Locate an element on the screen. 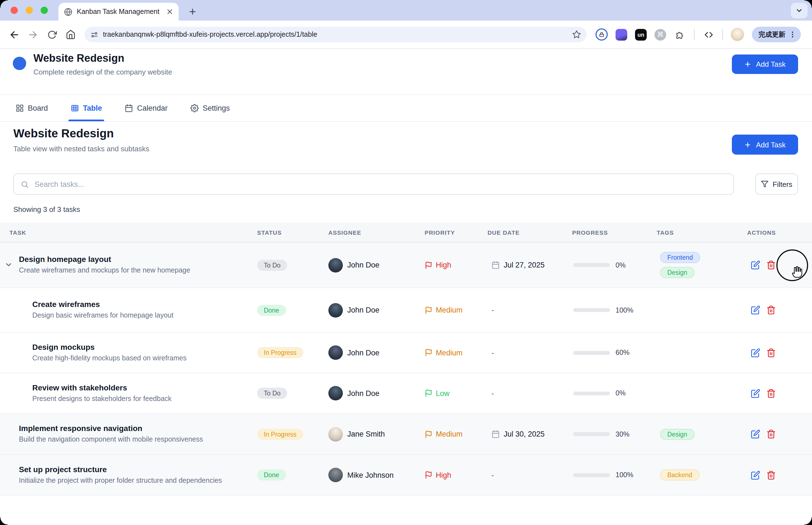 This screenshot has height=525, width=812. calendar-icon is located at coordinates (129, 108).